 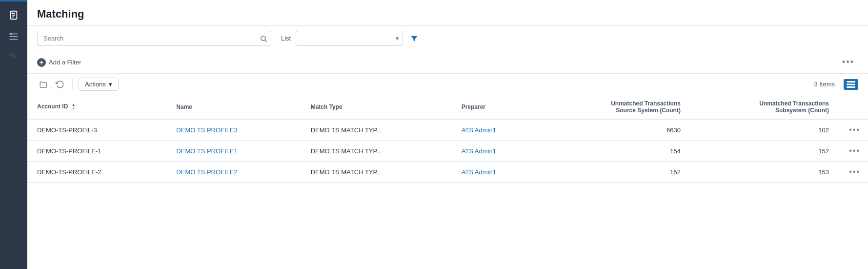 I want to click on page-title: Matching, so click(x=448, y=14).